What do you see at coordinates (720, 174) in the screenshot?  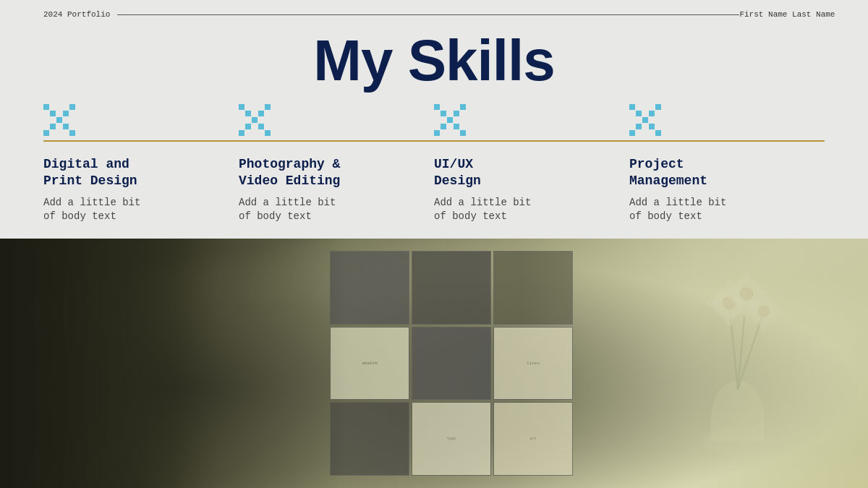 I see `skill-title-4: ProjectManagement` at bounding box center [720, 174].